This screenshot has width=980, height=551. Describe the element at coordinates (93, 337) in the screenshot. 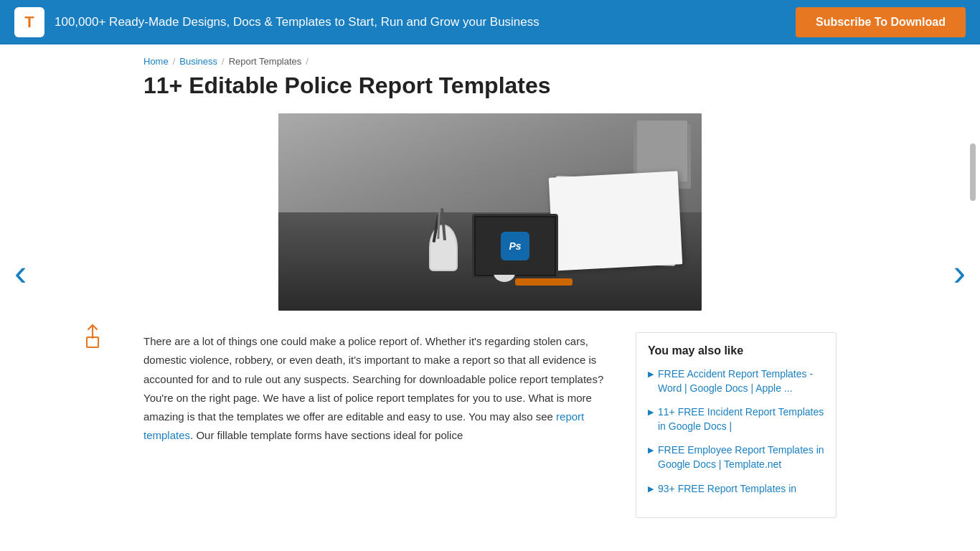

I see `share-icon-container` at that location.